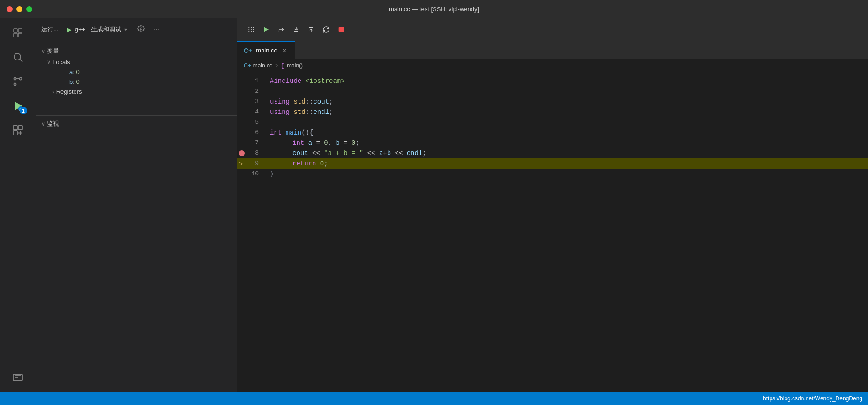 This screenshot has height=405, width=868. I want to click on line-content-10: }, so click(565, 174).